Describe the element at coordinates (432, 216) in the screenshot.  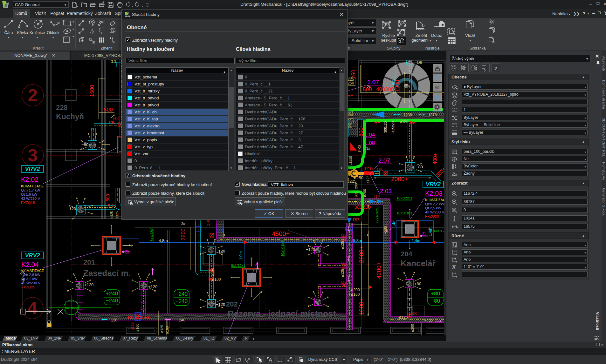
I see `svg-text: FXZQ20` at that location.